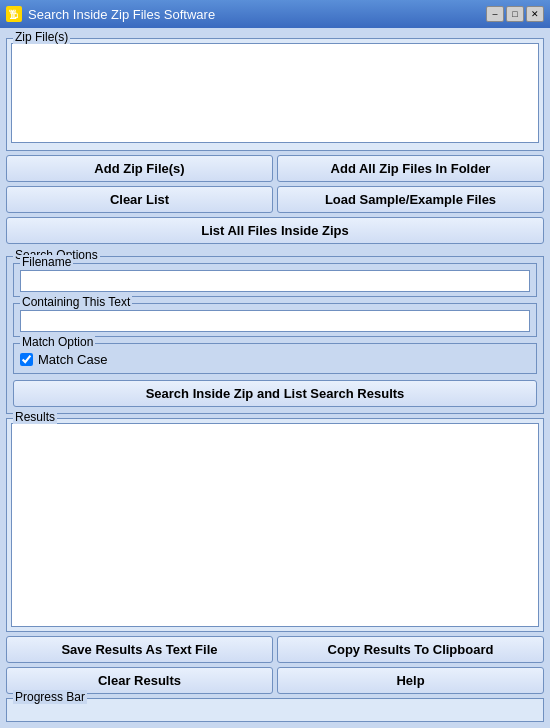 Image resolution: width=550 pixels, height=728 pixels. I want to click on maximize-button: □, so click(515, 14).